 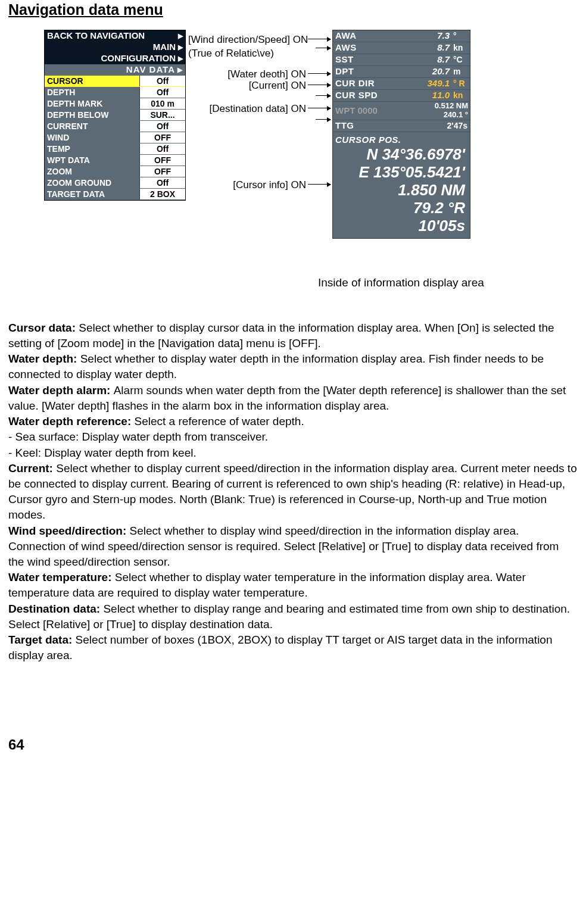 I want to click on info-row-ttg: TTG2'47s, so click(x=401, y=126).